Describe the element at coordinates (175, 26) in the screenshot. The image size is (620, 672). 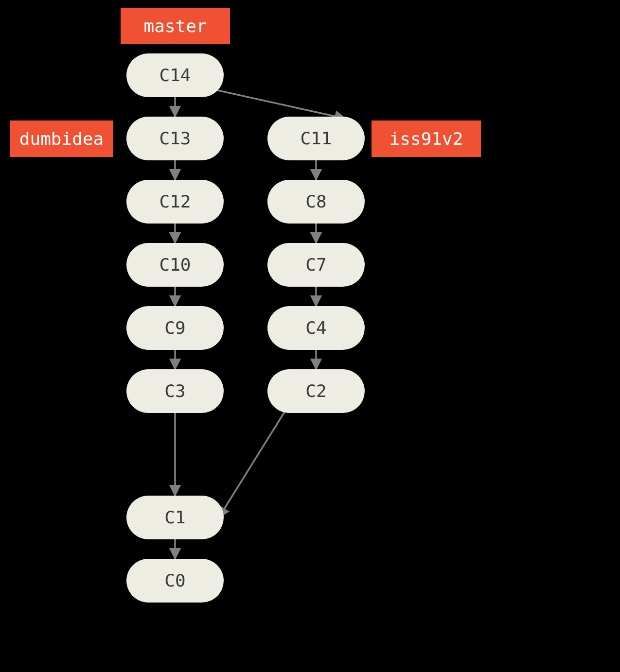
I see `branch-master: master` at that location.